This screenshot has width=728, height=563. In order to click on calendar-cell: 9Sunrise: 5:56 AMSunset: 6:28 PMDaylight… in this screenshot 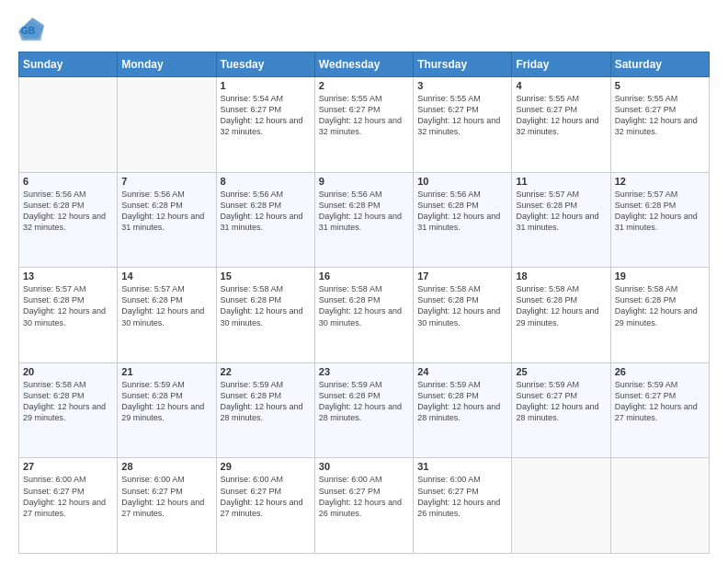, I will do `click(364, 220)`.